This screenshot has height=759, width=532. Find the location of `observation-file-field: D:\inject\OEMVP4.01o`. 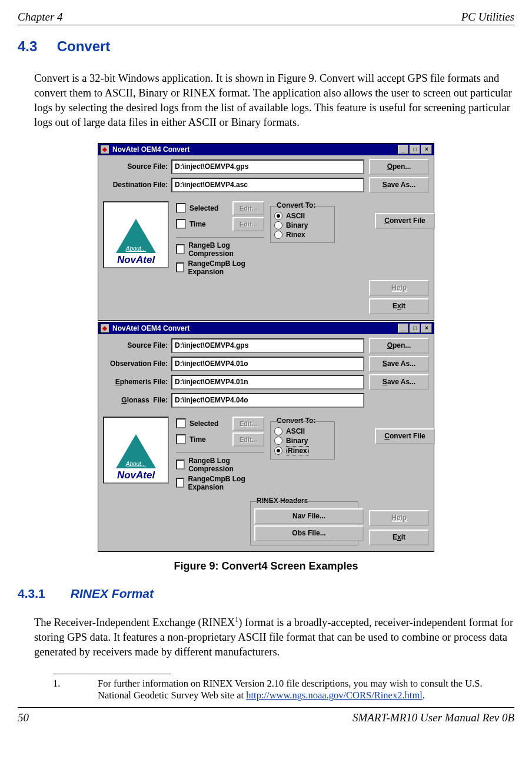

observation-file-field: D:\inject\OEMVP4.01o is located at coordinates (268, 364).